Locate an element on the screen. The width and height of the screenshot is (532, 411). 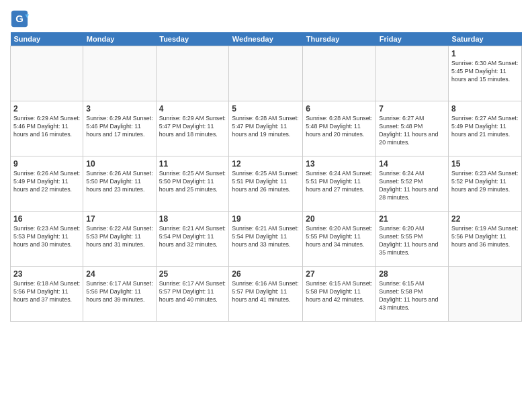
calendar-week-3: 9Sunrise: 6:26 AM Sunset: 5:49 PM Daylig… is located at coordinates (266, 184).